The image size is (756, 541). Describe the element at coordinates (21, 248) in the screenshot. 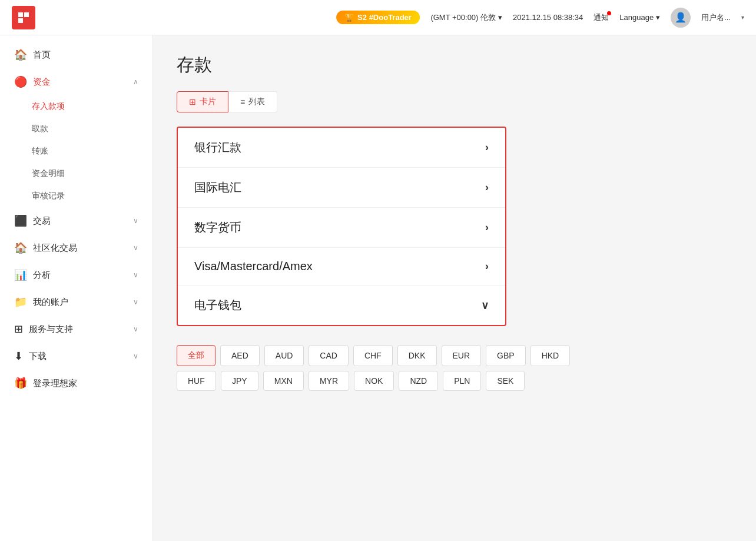

I see `social-trade-icon: 🏠` at that location.